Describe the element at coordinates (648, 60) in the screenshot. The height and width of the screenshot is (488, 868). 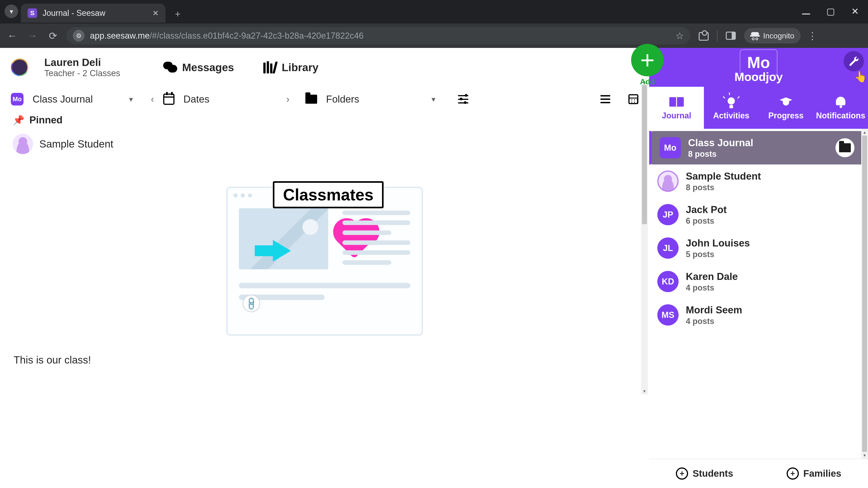
I see `add-button: +` at that location.